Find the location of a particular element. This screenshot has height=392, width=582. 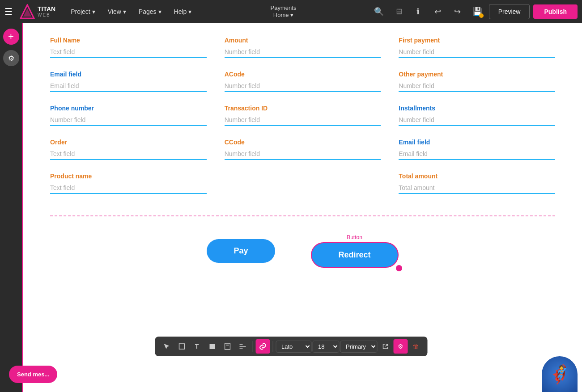

field-input-acode is located at coordinates (303, 86).